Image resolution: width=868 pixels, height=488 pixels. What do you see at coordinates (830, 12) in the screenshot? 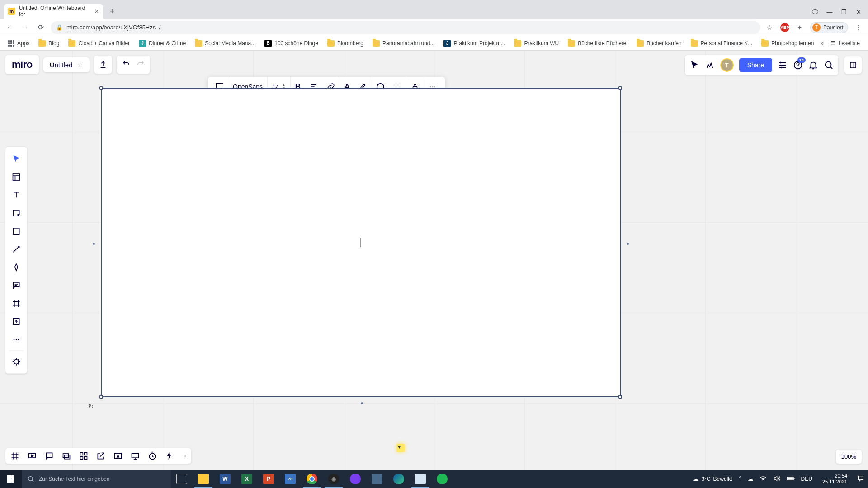
I see `minimize-button: —` at bounding box center [830, 12].